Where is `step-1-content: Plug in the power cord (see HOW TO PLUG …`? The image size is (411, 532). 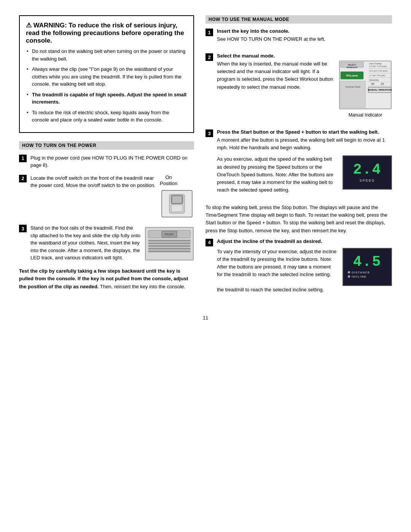 step-1-content: Plug in the power cord (see HOW TO PLUG … is located at coordinates (112, 161).